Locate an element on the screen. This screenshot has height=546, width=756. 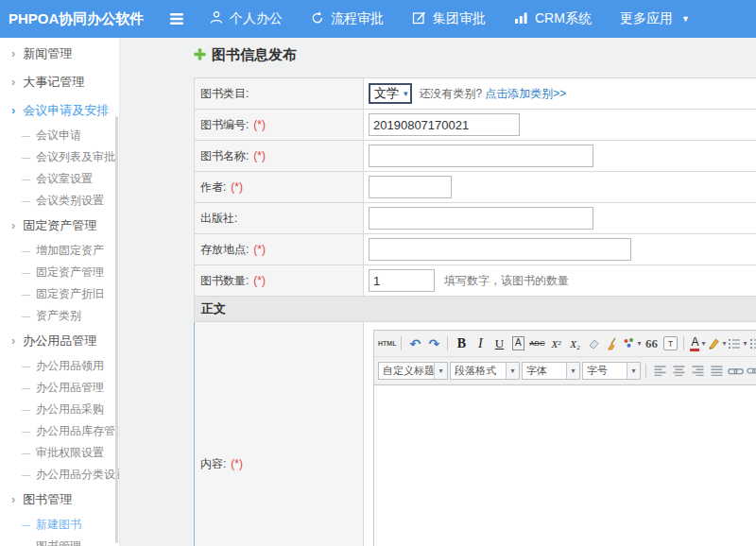
sidebar-item-book-manage: —图书管理 is located at coordinates (60, 540).